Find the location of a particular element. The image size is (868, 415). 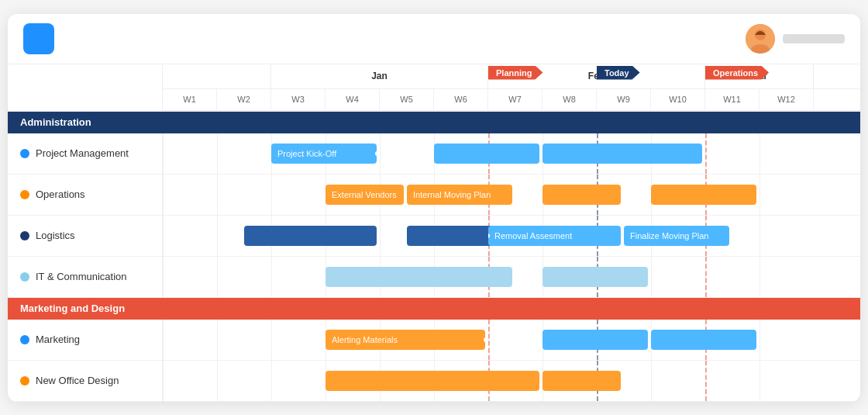

table-row: MarketingAlerting Materials is located at coordinates (434, 340).